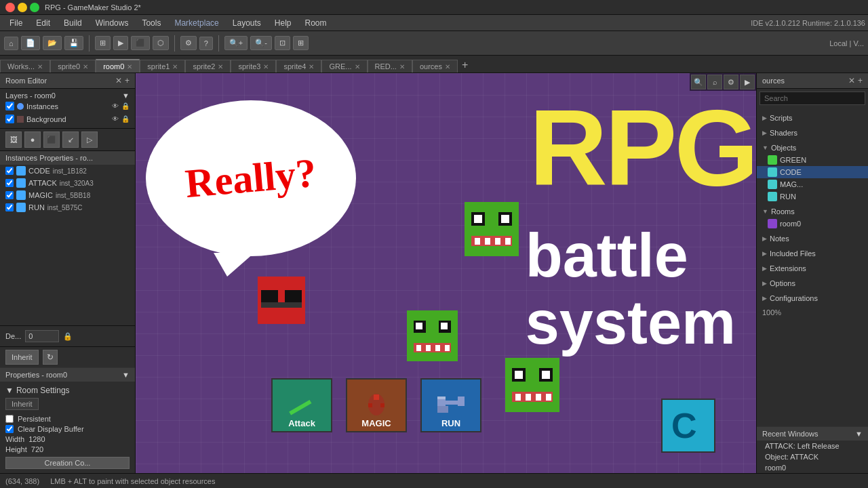 The height and width of the screenshot is (488, 868). What do you see at coordinates (22, 357) in the screenshot?
I see `inherit-button: Inherit` at bounding box center [22, 357].